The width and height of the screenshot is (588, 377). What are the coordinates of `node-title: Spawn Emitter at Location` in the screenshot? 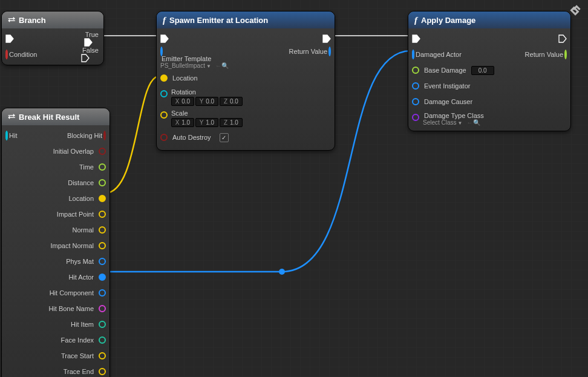 It's located at (219, 21).